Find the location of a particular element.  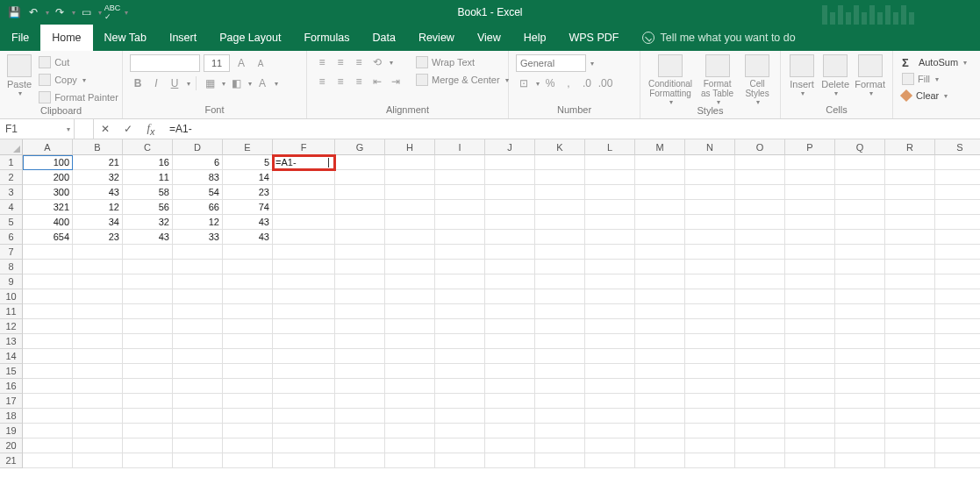

cell-F12 is located at coordinates (304, 326).